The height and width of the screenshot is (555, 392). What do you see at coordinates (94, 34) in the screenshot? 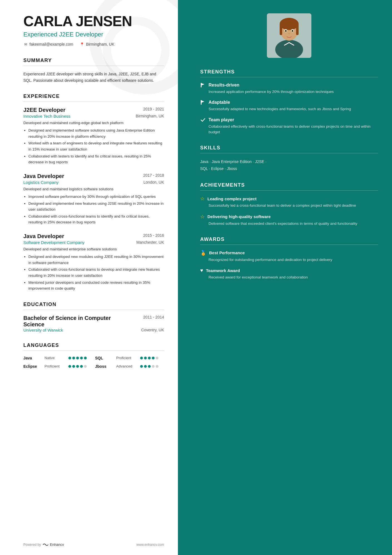
I see `candidate-title: Experienced J2EE Developer` at bounding box center [94, 34].